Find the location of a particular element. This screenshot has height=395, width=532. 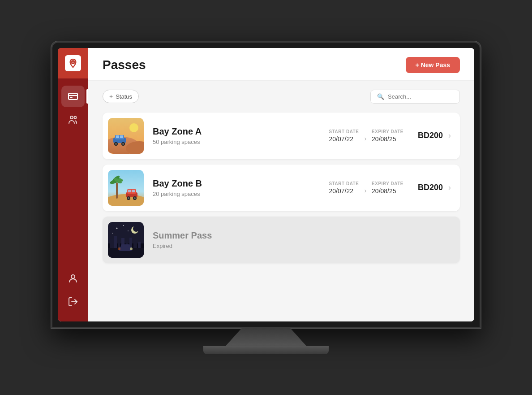

pass-card-summer-pass: Summer Pass Expired is located at coordinates (281, 240).